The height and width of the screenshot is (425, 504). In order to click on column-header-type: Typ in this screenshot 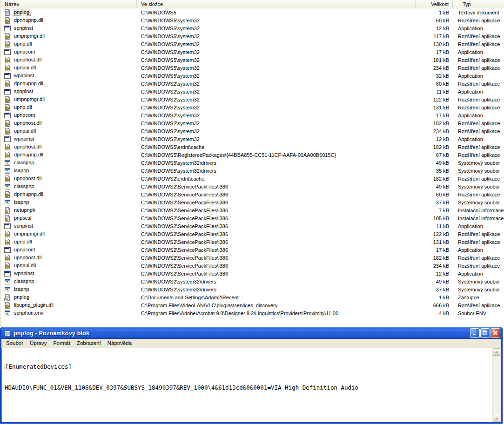, I will do `click(478, 4)`.